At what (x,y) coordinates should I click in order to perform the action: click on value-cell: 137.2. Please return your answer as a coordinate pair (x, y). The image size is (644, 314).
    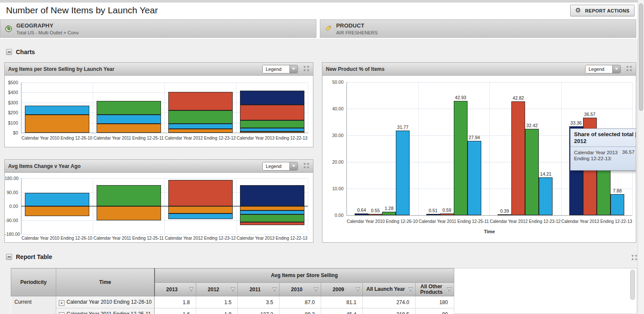
    Looking at the image, I should click on (258, 311).